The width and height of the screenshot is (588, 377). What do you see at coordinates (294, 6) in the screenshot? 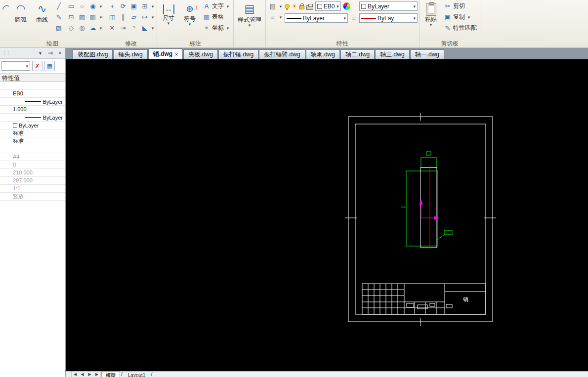
I see `layer-freeze-icon: ☀` at bounding box center [294, 6].